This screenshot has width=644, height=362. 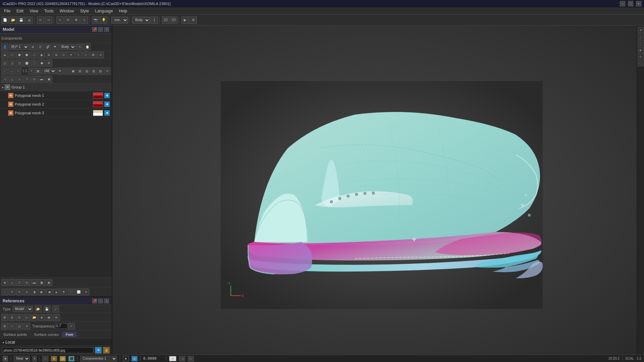 I want to click on comp-btn-copy: ⎘, so click(x=80, y=47).